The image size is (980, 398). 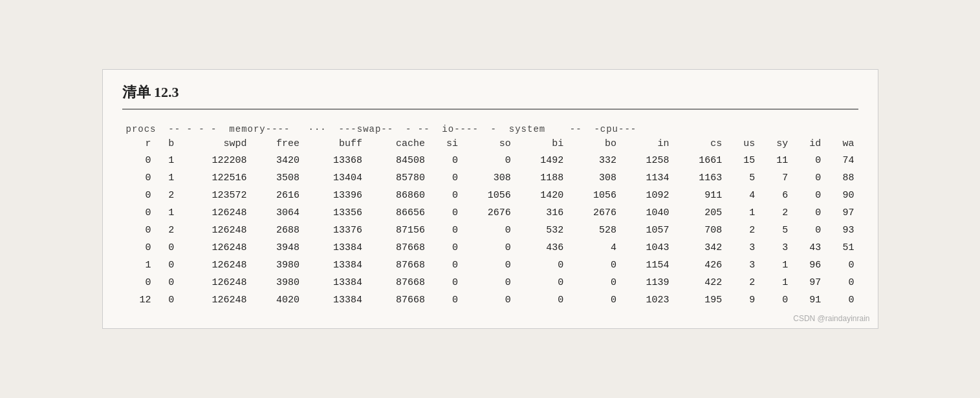 What do you see at coordinates (647, 230) in the screenshot?
I see `table-cell: 1057` at bounding box center [647, 230].